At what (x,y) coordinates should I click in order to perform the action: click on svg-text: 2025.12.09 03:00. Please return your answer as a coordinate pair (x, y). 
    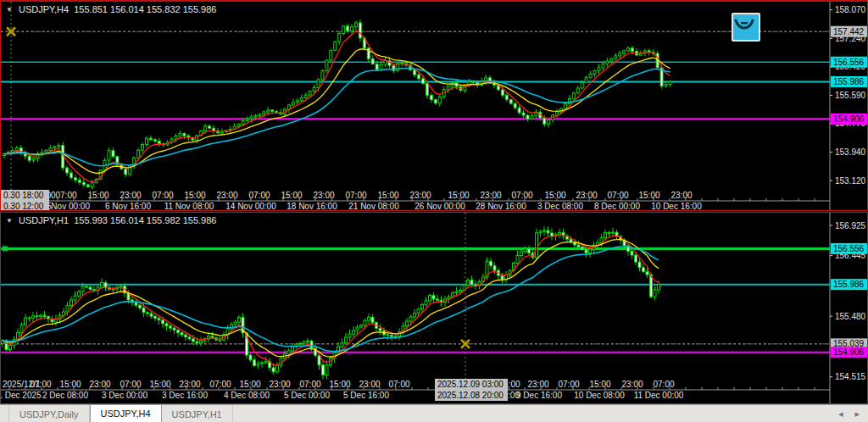
    Looking at the image, I should click on (470, 385).